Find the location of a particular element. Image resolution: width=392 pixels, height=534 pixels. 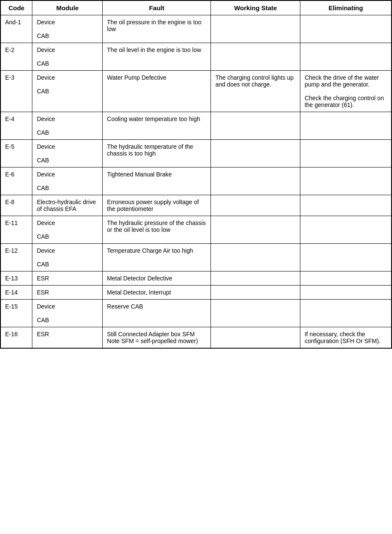

cell-fault: Erroneous power supply voltage of the po… is located at coordinates (157, 205).